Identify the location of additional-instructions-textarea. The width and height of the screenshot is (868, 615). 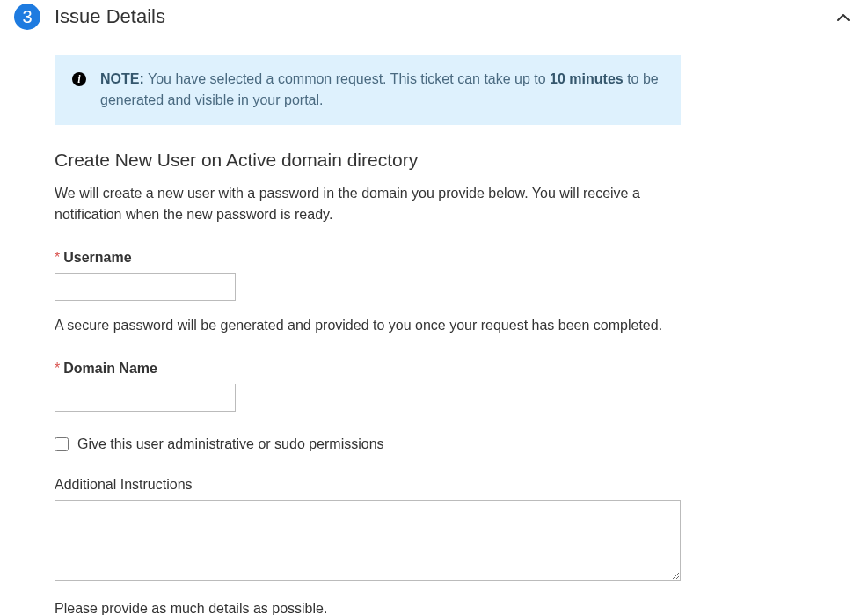
(368, 540).